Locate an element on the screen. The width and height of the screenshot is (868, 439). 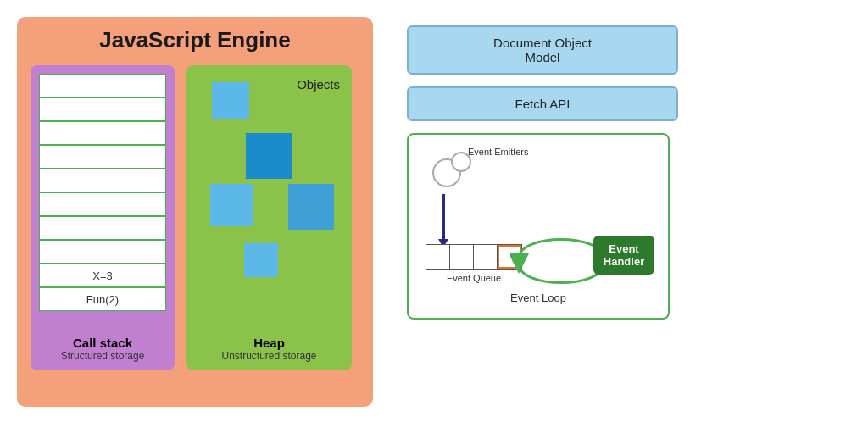
event-handler-box: EventHandler is located at coordinates (624, 255).